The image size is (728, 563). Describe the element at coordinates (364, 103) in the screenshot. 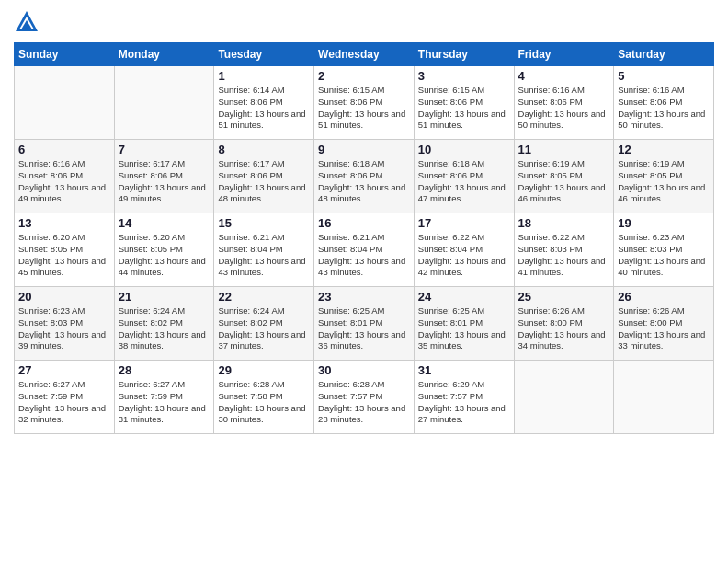

I see `day-cell: 2Sunrise: 6:15 AM Sunset: 8:06 PM Daylig…` at that location.